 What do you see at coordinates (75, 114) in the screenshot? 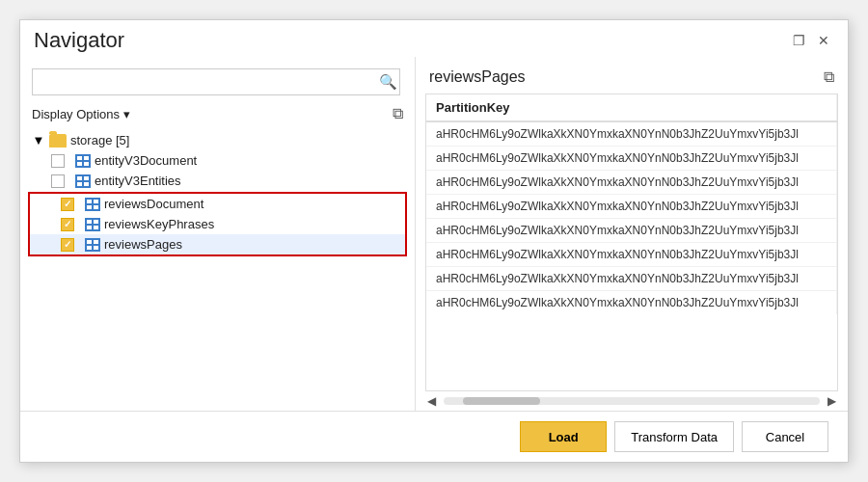
I see `display-options-label: Display Options` at bounding box center [75, 114].